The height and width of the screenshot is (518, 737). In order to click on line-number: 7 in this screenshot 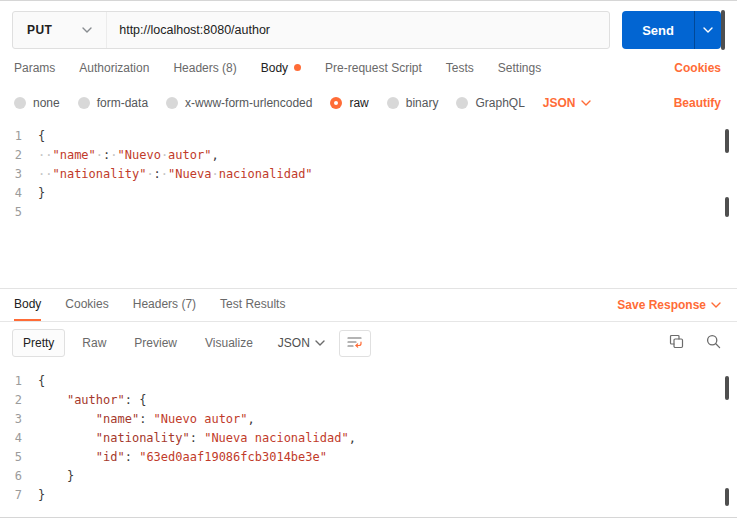, I will do `click(19, 496)`.